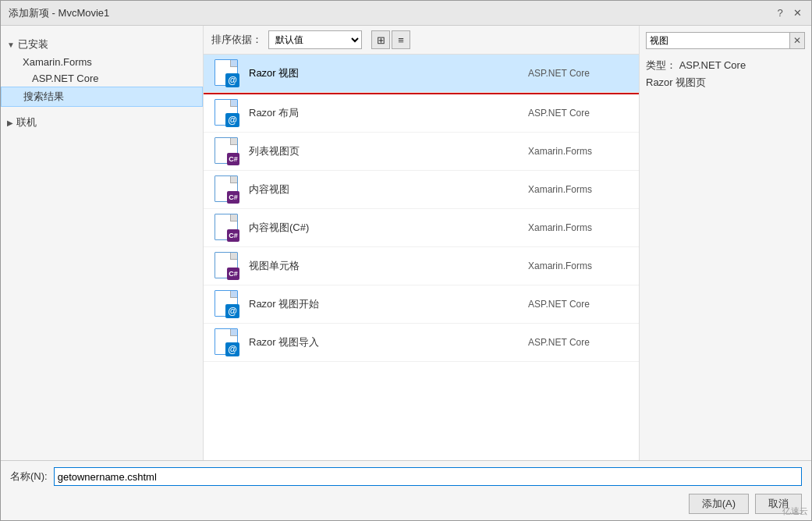 The image size is (812, 521). What do you see at coordinates (579, 228) in the screenshot?
I see `item-category-4: Xamarin.Forms` at bounding box center [579, 228].